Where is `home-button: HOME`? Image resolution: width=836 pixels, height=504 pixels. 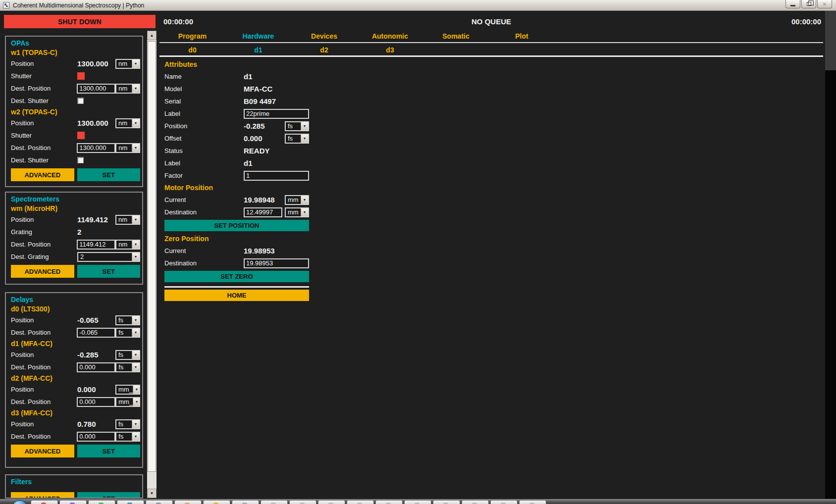 home-button: HOME is located at coordinates (237, 295).